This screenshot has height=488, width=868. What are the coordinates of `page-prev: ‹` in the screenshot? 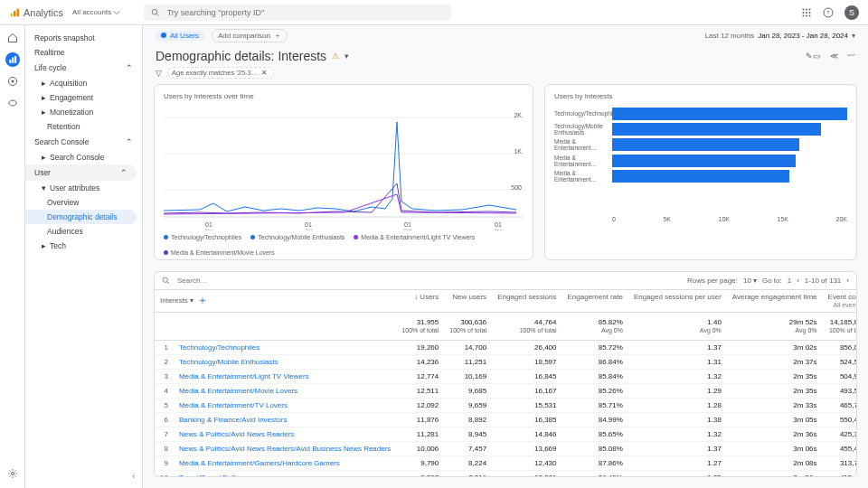 It's located at (797, 280).